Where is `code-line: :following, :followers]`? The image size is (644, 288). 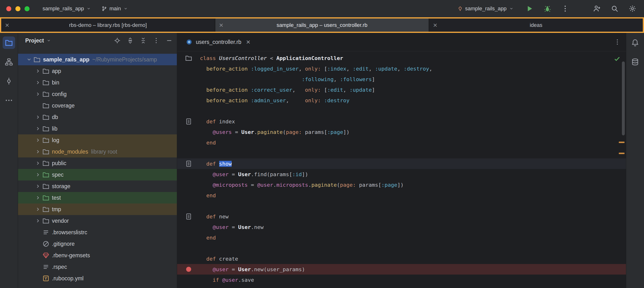 code-line: :following, :followers] is located at coordinates (402, 79).